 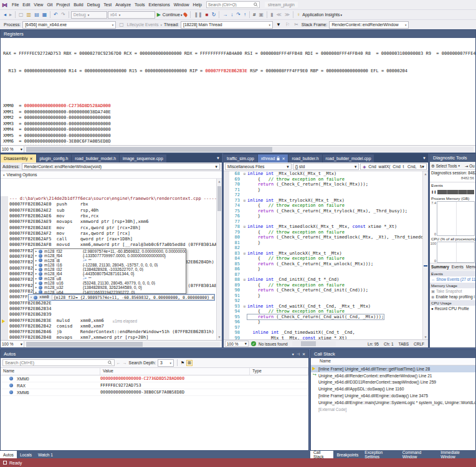 I want to click on code-line: 84 { // throw exception on failure, so click(x=326, y=259).